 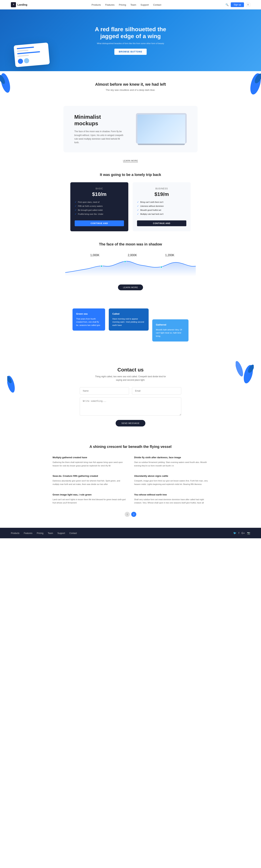 What do you see at coordinates (130, 5) in the screenshot?
I see `navbar: ⠿ Landing Products Features Pricing Team…` at bounding box center [130, 5].